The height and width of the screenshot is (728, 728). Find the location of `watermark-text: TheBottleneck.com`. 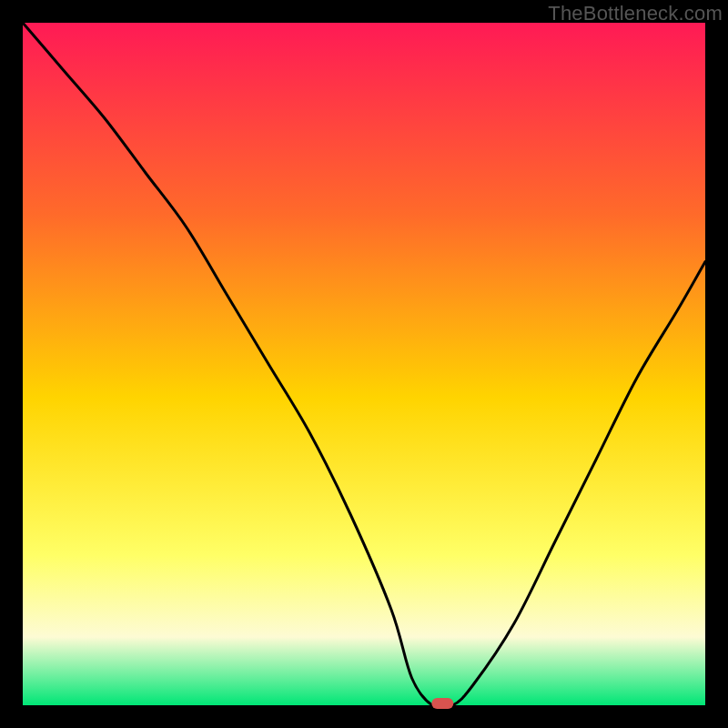

watermark-text: TheBottleneck.com is located at coordinates (635, 14).